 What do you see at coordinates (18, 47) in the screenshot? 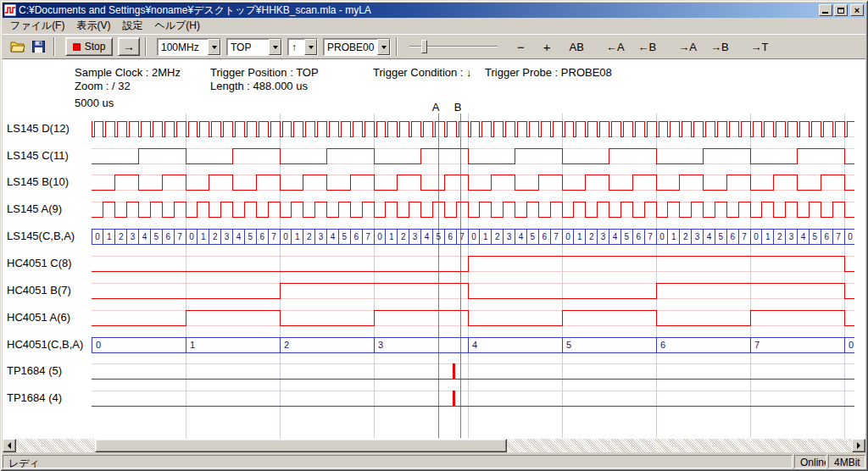
I see `open-button` at bounding box center [18, 47].